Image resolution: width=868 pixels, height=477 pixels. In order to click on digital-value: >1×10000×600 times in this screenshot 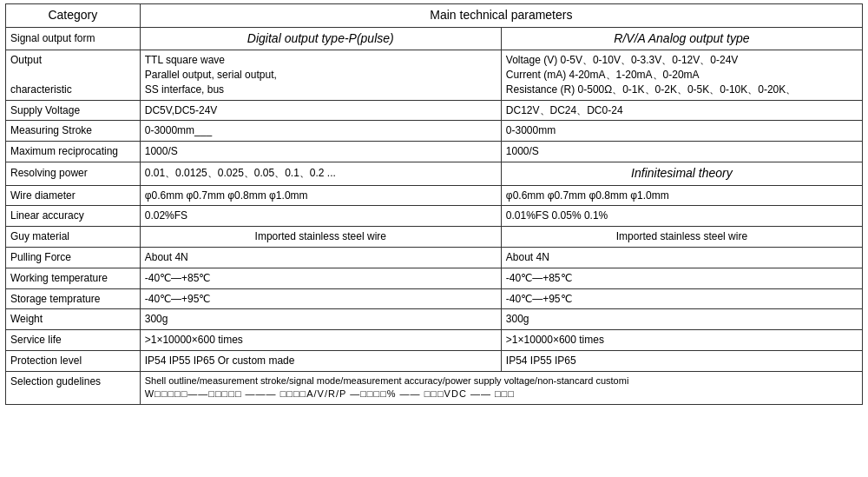, I will do `click(194, 340)`.